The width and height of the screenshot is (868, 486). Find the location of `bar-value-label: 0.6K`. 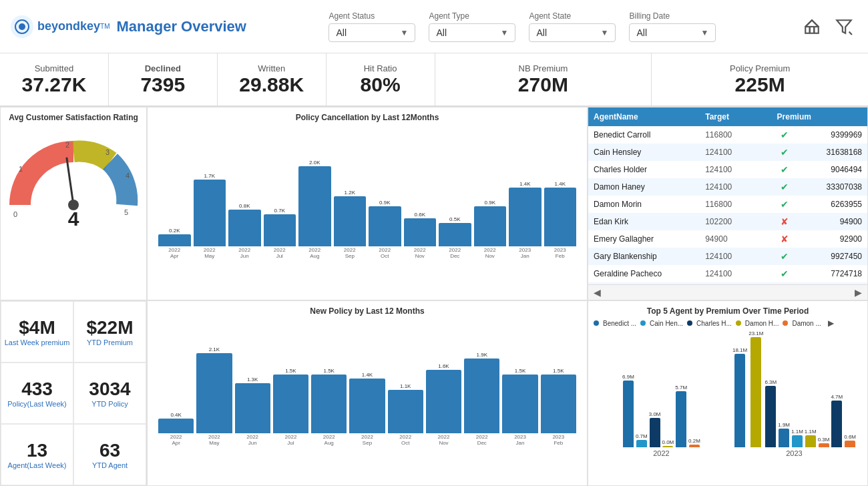

bar-value-label: 0.6K is located at coordinates (420, 215).